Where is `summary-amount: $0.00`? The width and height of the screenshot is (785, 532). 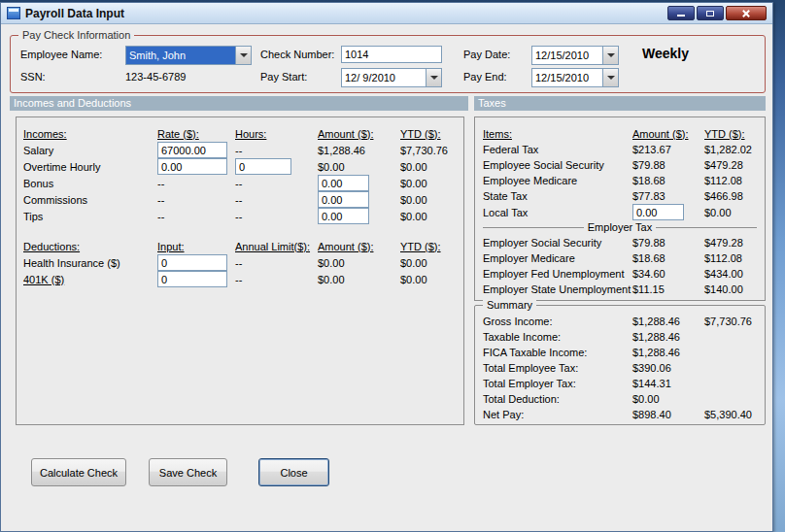
summary-amount: $0.00 is located at coordinates (668, 399).